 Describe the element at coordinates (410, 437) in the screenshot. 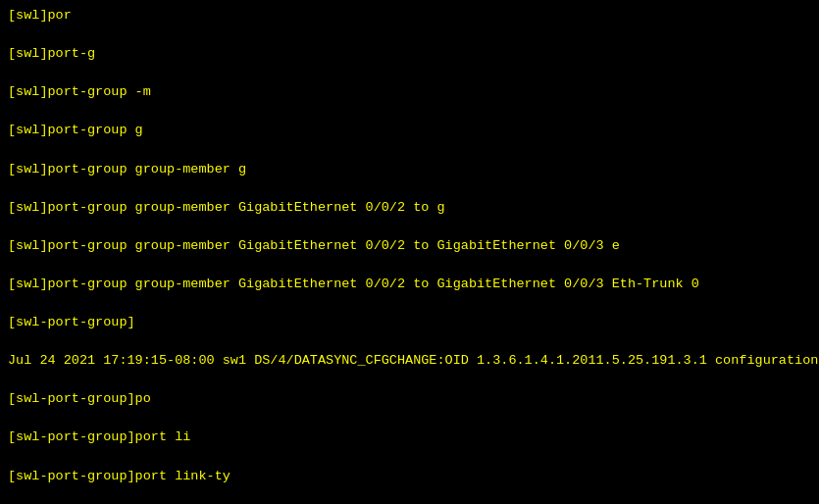

I see `terminal-line: [swl-port-group]port li` at that location.